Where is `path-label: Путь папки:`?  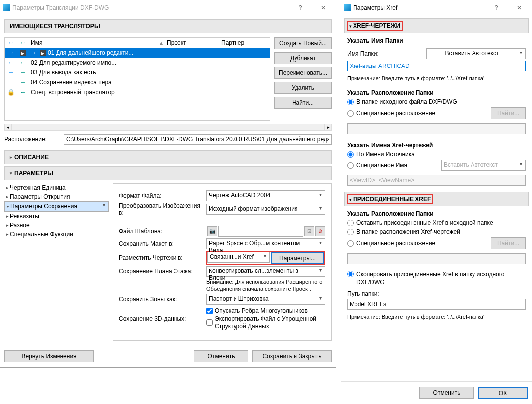 path-label: Путь папки: is located at coordinates (436, 294).